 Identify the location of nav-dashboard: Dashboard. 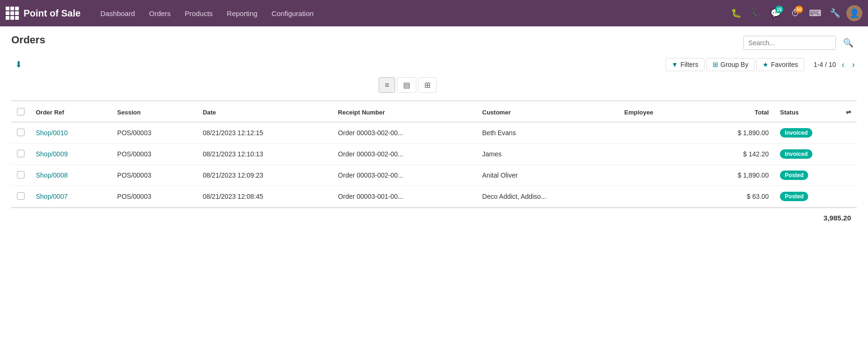
(118, 13).